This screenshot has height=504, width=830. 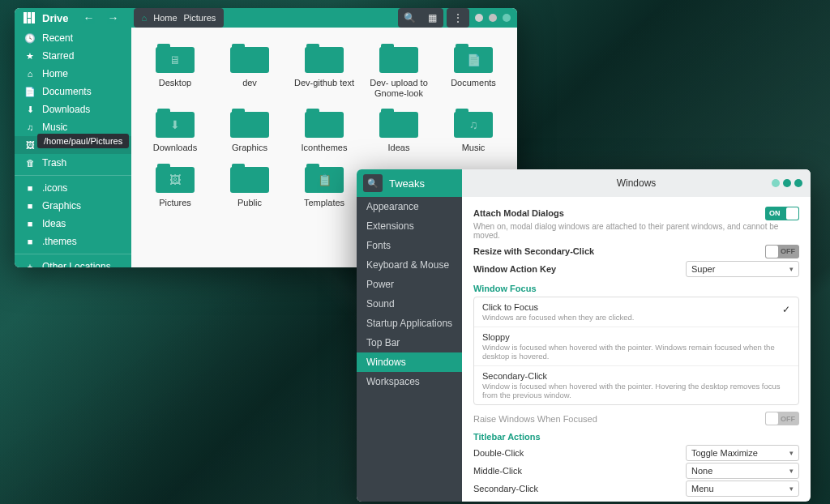 What do you see at coordinates (324, 130) in the screenshot?
I see `file-item: Iconthemes` at bounding box center [324, 130].